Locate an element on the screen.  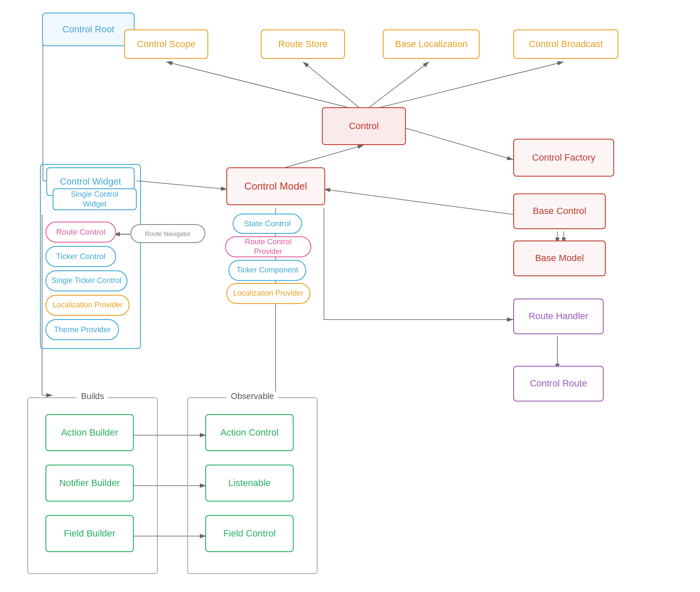
control-factory-node: Control Factory is located at coordinates (564, 158).